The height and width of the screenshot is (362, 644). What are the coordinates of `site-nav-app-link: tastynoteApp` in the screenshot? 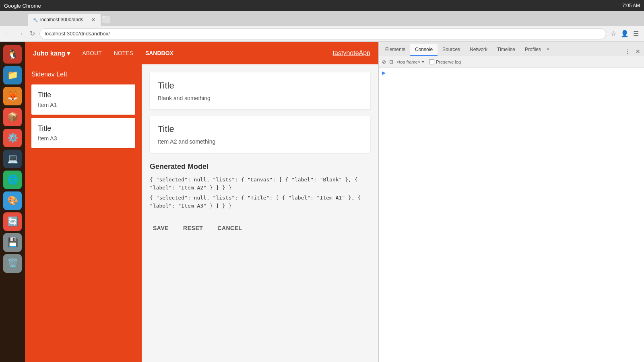 It's located at (352, 53).